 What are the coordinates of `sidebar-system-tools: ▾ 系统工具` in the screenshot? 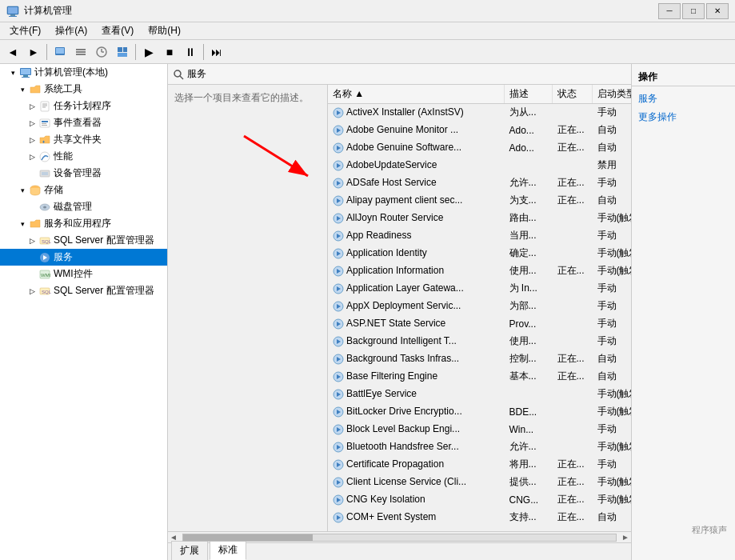 It's located at (83, 90).